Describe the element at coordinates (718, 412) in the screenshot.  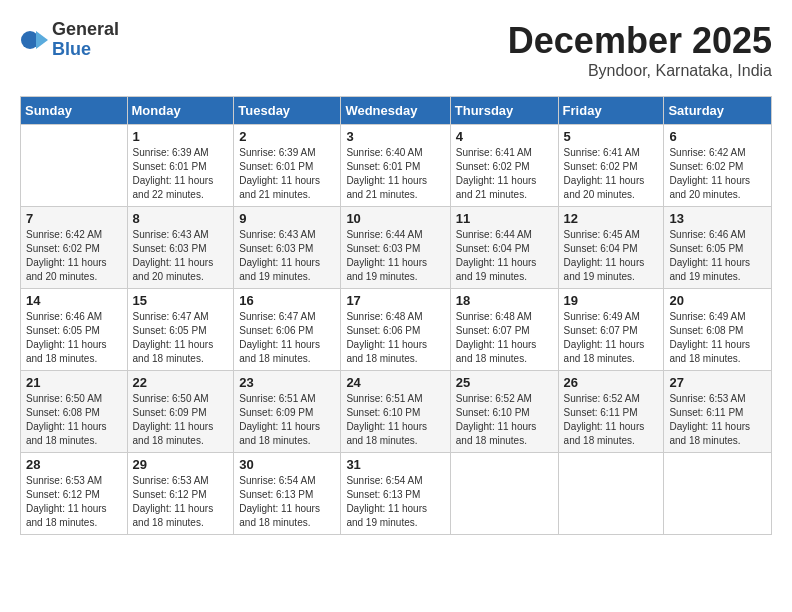
I see `calendar-cell: 27Sunrise: 6:53 AM Sunset: 6:11 PM Dayli…` at that location.